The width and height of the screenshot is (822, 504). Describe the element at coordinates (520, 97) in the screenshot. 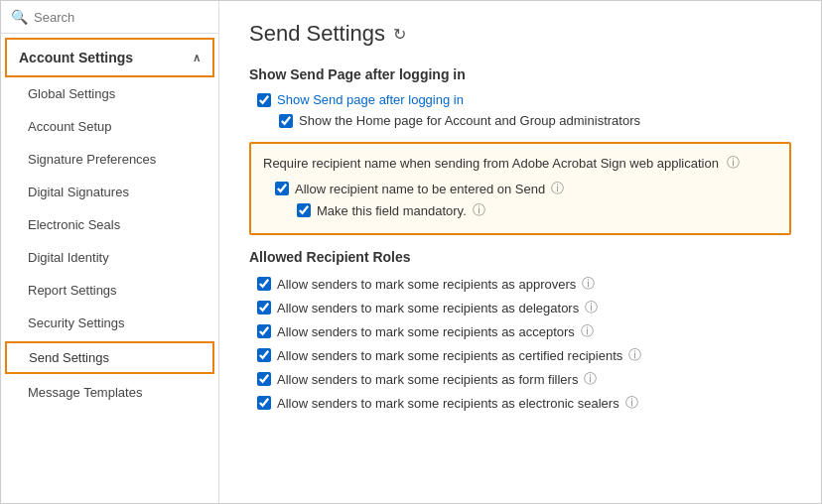

I see `show-send-page-section: Show Send Page after logging in Show Sen…` at that location.